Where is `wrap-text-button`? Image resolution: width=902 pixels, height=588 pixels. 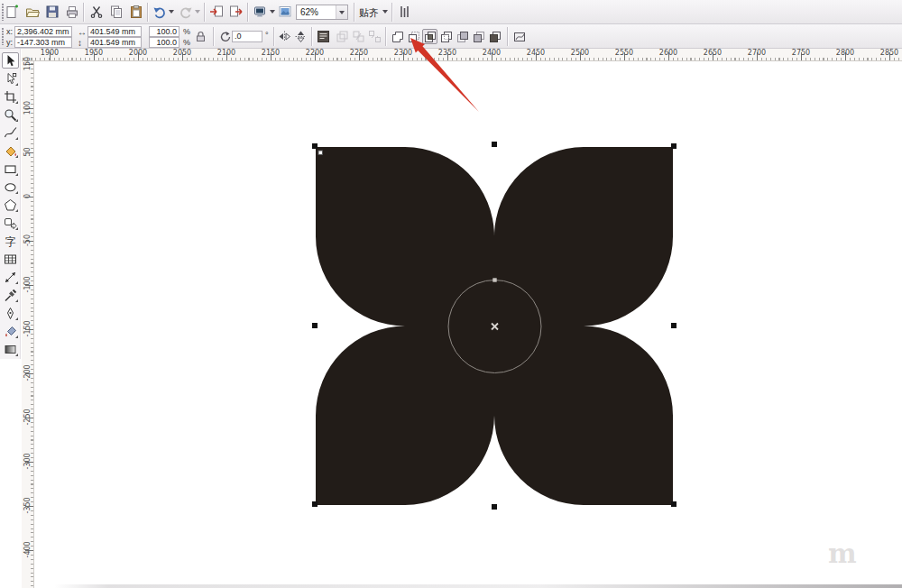
wrap-text-button is located at coordinates (323, 36).